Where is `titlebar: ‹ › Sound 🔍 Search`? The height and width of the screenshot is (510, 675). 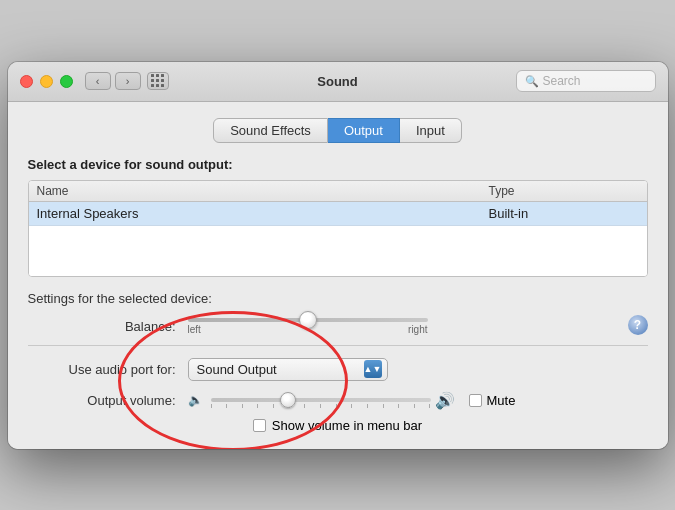
titlebar: ‹ › Sound 🔍 Search is located at coordinates (338, 82).